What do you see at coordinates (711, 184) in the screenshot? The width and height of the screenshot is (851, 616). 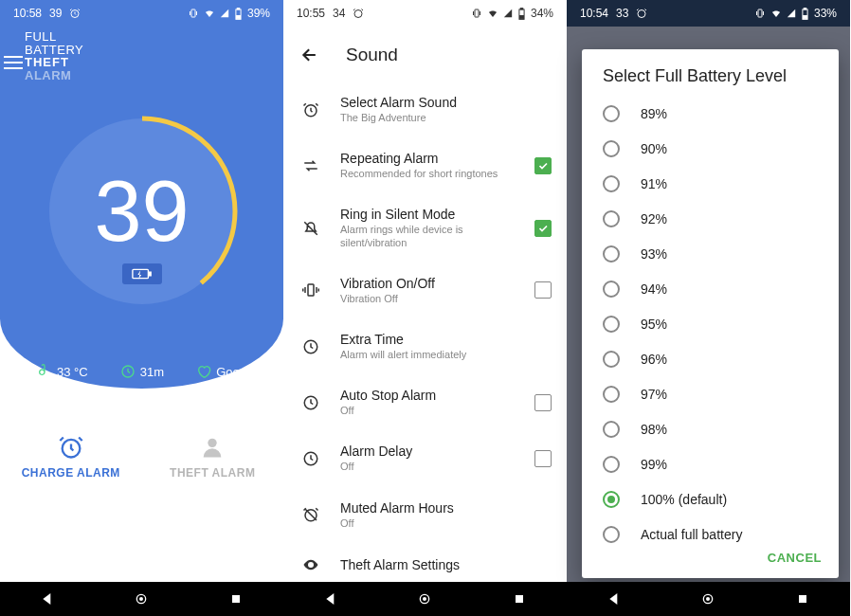 I see `radio-option: 91%` at bounding box center [711, 184].